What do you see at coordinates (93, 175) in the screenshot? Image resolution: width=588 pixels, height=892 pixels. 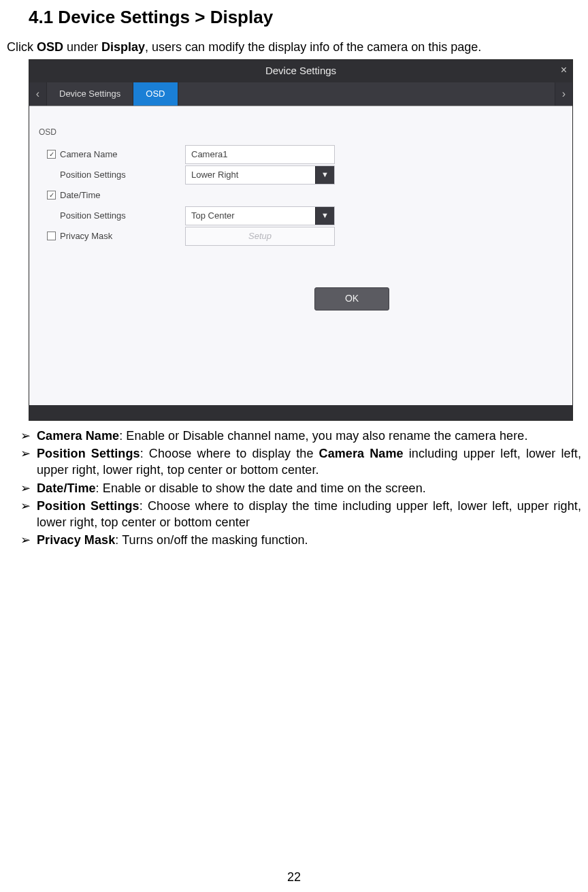 I see `position1-label: Position Settings` at bounding box center [93, 175].